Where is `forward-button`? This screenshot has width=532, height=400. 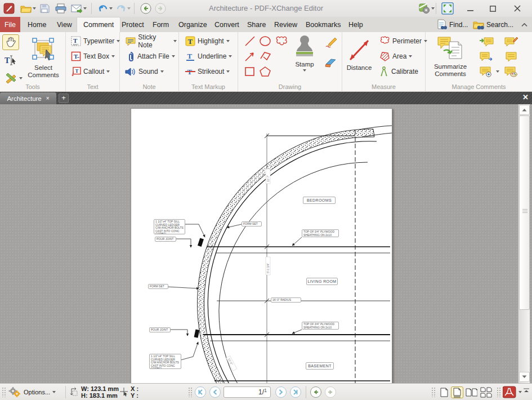
forward-button is located at coordinates (160, 8).